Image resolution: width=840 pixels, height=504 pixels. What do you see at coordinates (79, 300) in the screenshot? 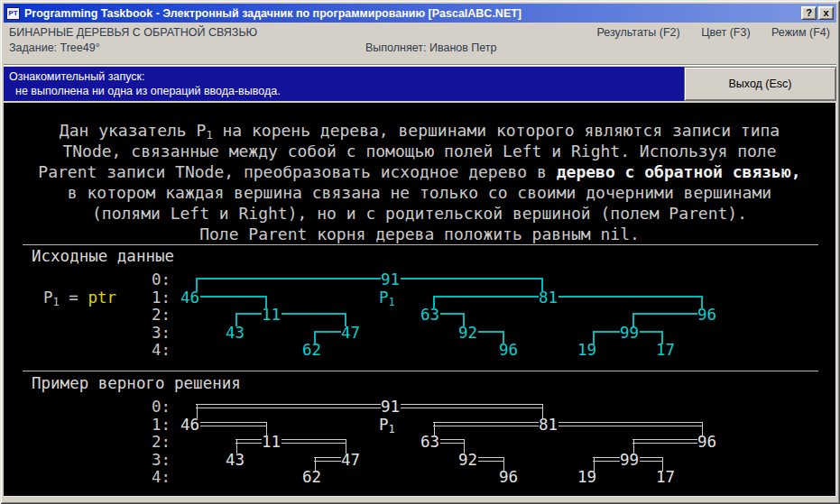
I see `pointer-assignment: P1 = ptr` at bounding box center [79, 300].